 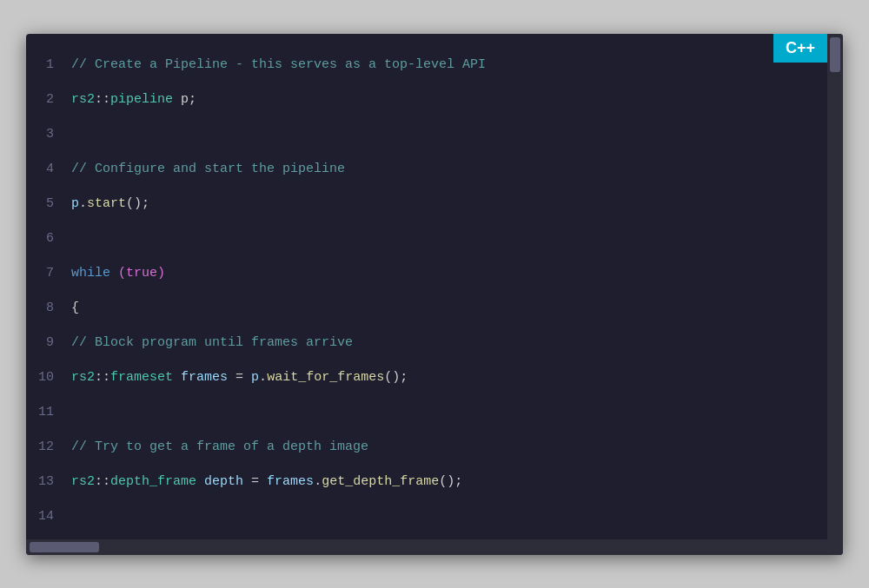 I want to click on plain-token: {, so click(x=75, y=307).